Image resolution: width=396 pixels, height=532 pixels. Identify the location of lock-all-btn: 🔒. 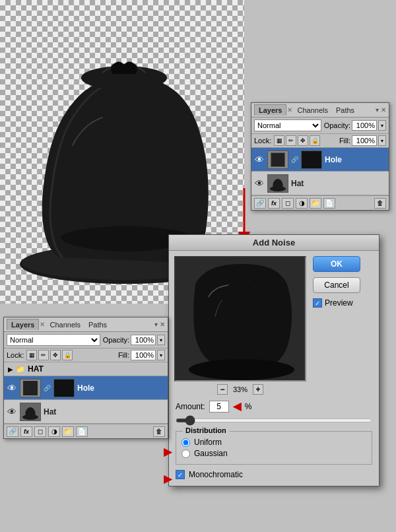
(315, 141).